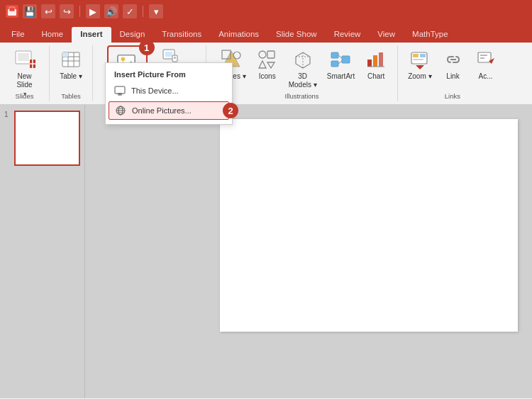 Image resolution: width=532 pixels, height=399 pixels. Describe the element at coordinates (267, 60) in the screenshot. I see `icons-icon` at that location.